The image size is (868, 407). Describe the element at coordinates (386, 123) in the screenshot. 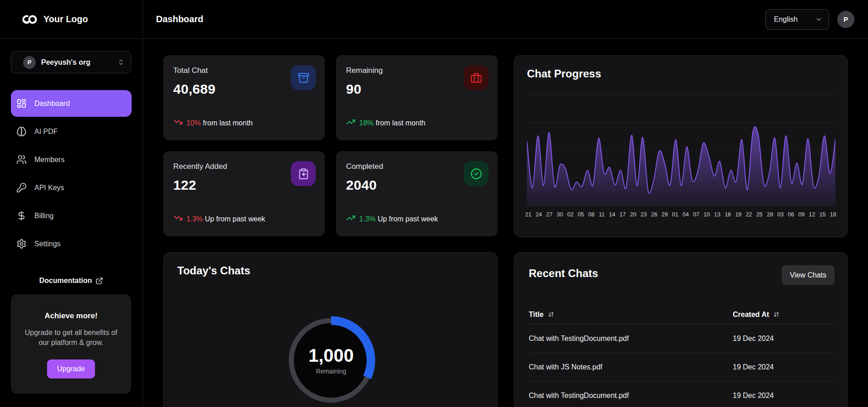

I see `stat-trend: 18% from last month` at that location.